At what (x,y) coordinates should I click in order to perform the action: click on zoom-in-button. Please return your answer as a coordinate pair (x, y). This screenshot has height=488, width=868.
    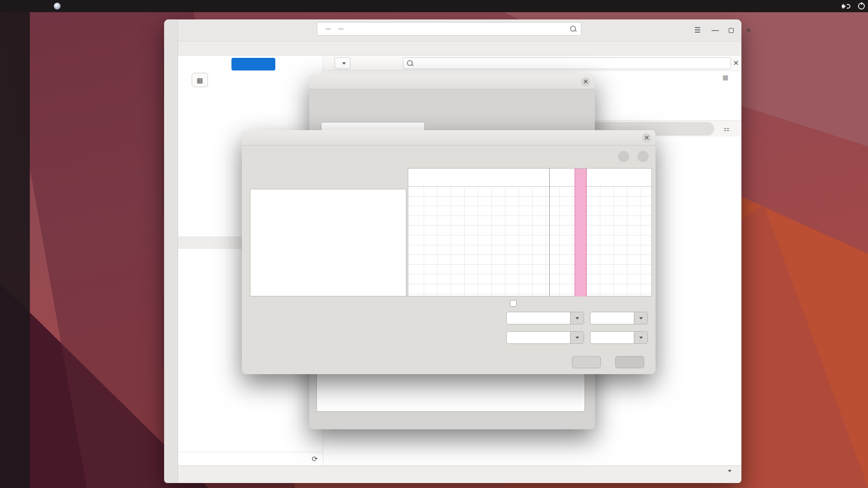
    Looking at the image, I should click on (643, 156).